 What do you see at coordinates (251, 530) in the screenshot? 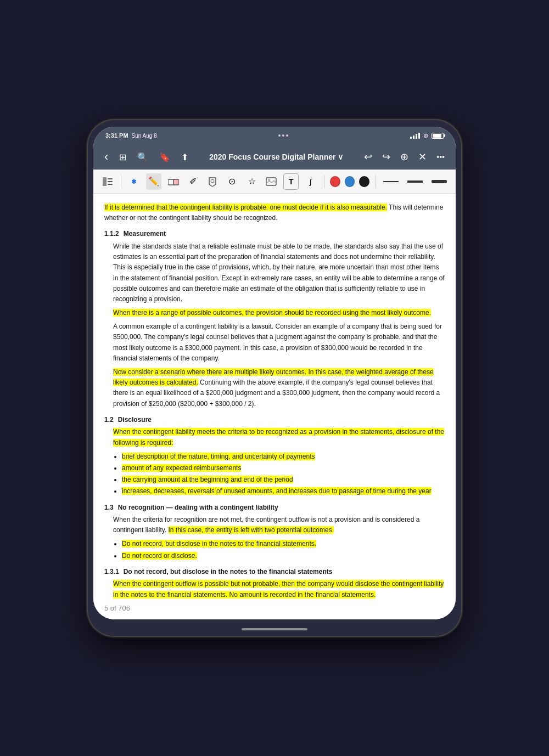
I see `no-recognition-highlight: In this case, the entity is left with tw…` at bounding box center [251, 530].